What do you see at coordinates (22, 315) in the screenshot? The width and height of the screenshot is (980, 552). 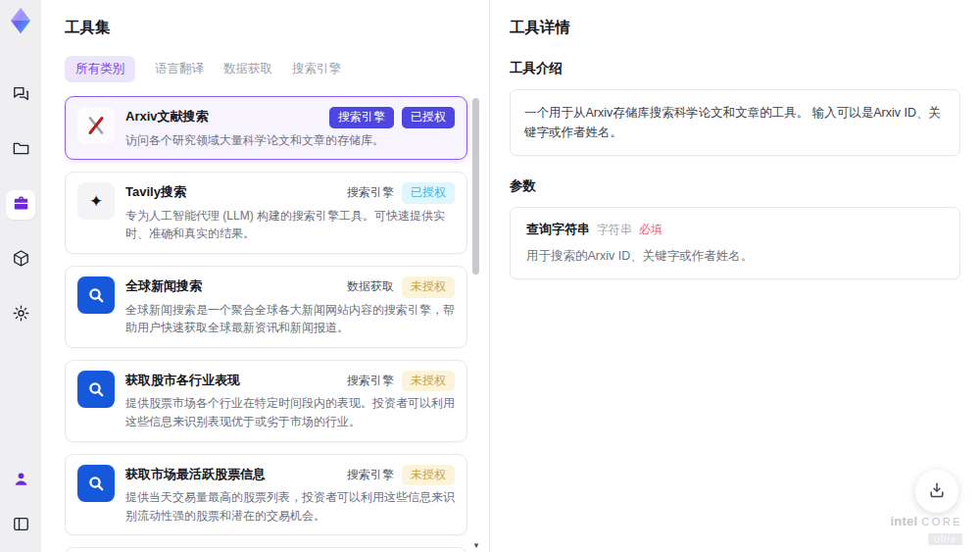 I see `gear-icon` at bounding box center [22, 315].